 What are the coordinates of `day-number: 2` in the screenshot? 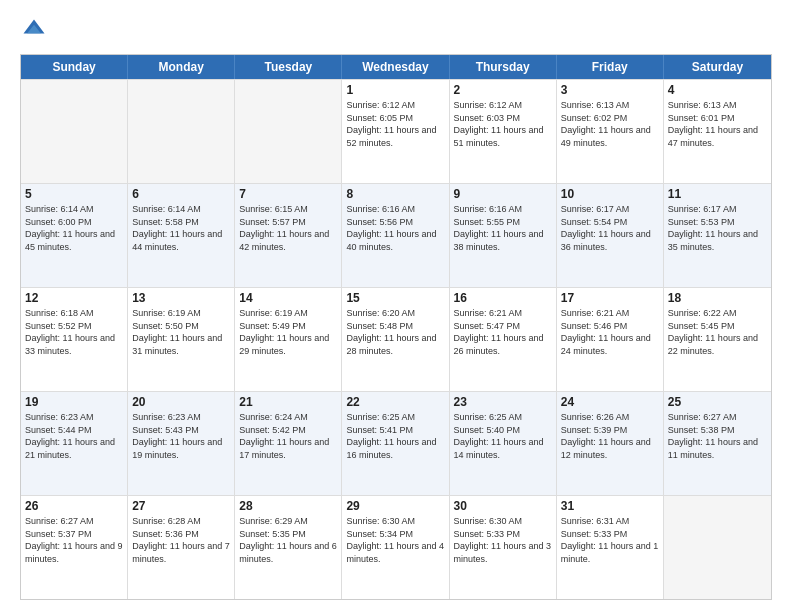 It's located at (503, 90).